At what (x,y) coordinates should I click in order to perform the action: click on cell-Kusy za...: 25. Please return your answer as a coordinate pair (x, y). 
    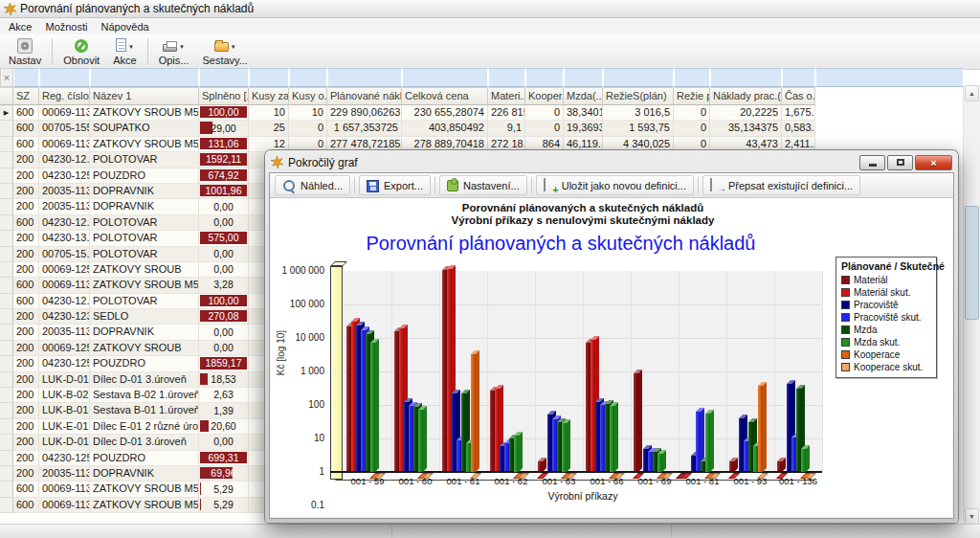
    Looking at the image, I should click on (269, 128).